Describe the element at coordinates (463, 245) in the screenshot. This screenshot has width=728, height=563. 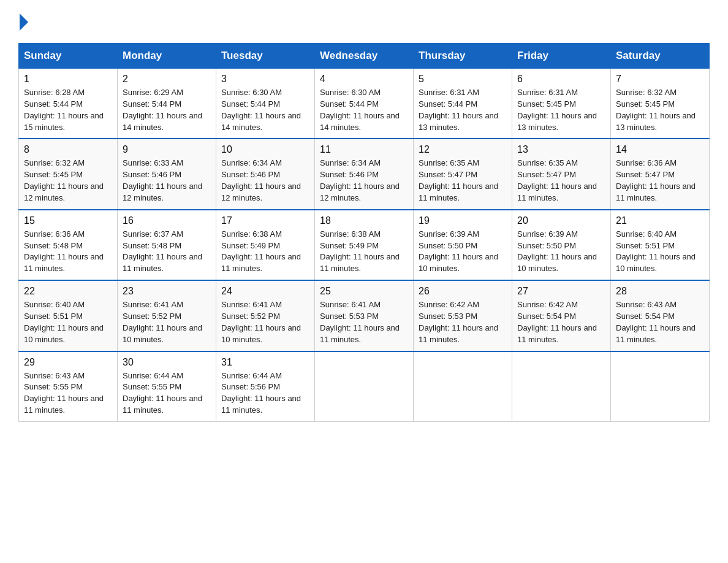
I see `calendar-cell: 19Sunrise: 6:39 AMSunset: 5:50 PMDayligh…` at that location.